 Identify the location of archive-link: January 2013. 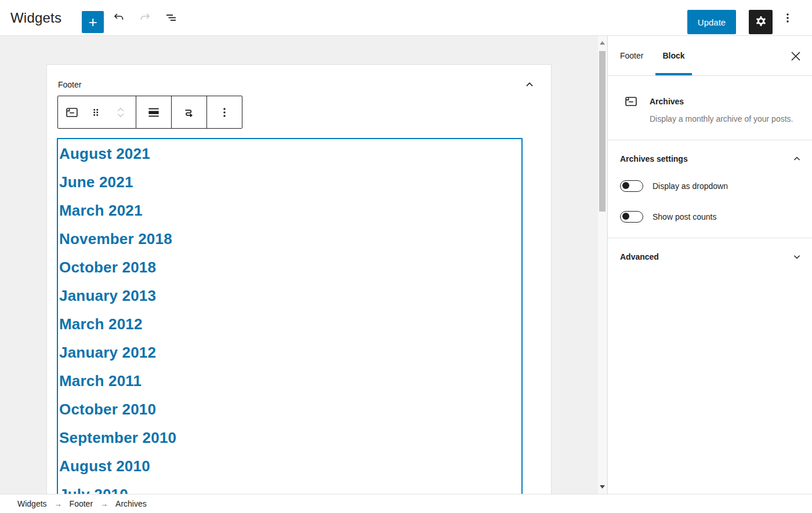
(108, 296).